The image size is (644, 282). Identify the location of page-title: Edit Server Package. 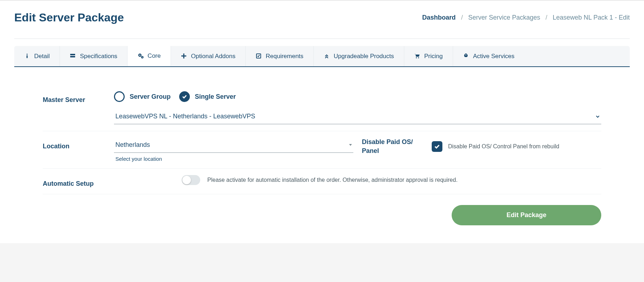
(69, 18).